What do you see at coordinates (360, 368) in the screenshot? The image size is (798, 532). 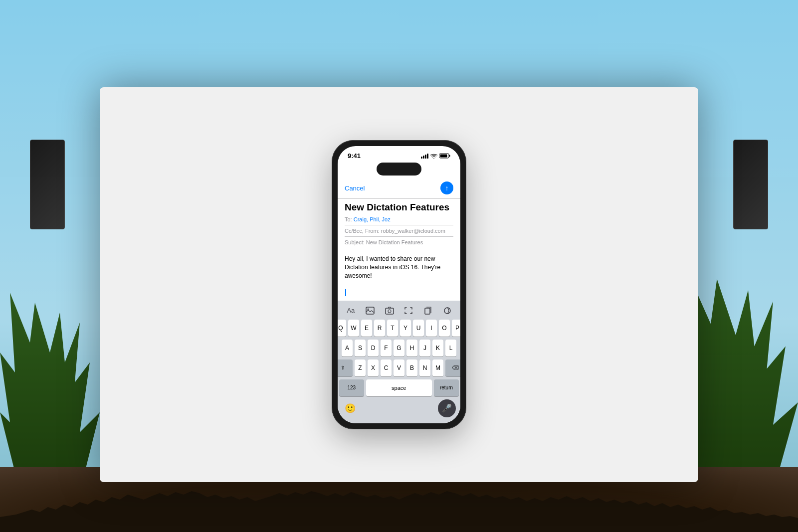 I see `key-Z: Z` at bounding box center [360, 368].